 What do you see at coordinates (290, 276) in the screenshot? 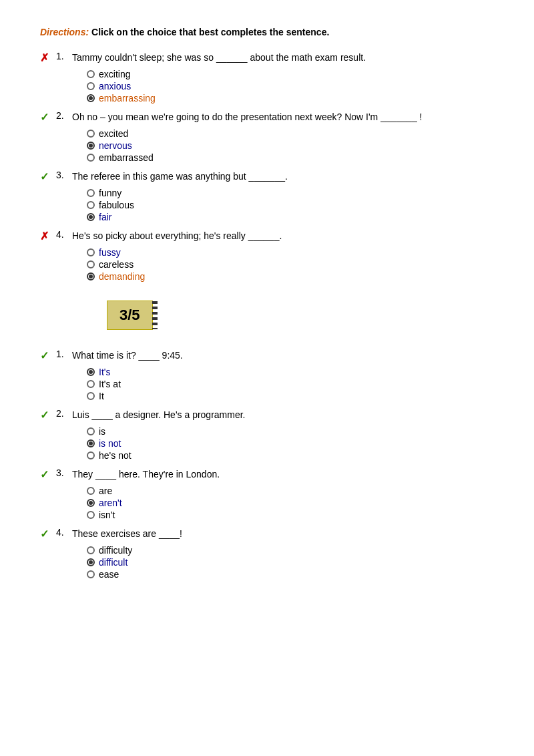
I see `option-row: demanding` at bounding box center [290, 276].